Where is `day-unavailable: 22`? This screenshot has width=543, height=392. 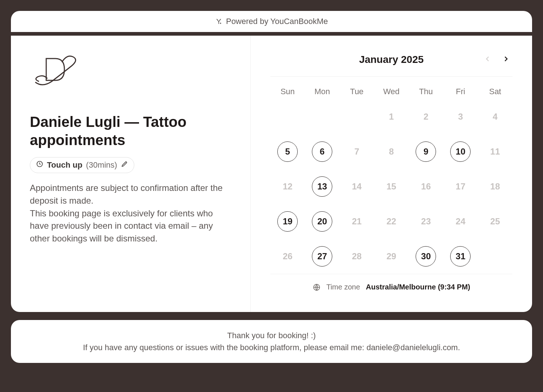 day-unavailable: 22 is located at coordinates (391, 221).